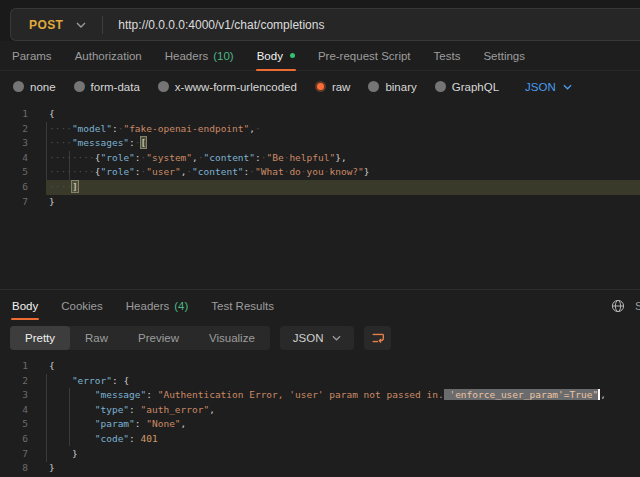 Image resolution: width=640 pixels, height=477 pixels. What do you see at coordinates (89, 382) in the screenshot?
I see `code-text: "error": {` at bounding box center [89, 382].